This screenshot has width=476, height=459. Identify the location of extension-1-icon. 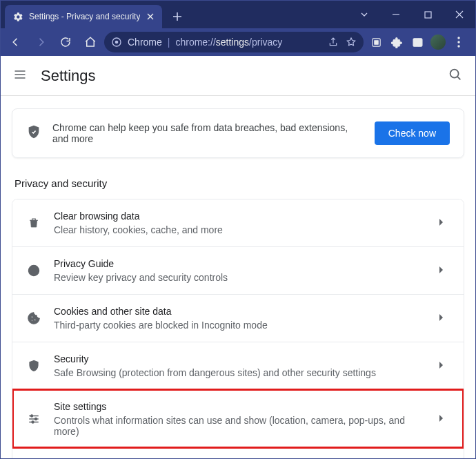
(376, 42).